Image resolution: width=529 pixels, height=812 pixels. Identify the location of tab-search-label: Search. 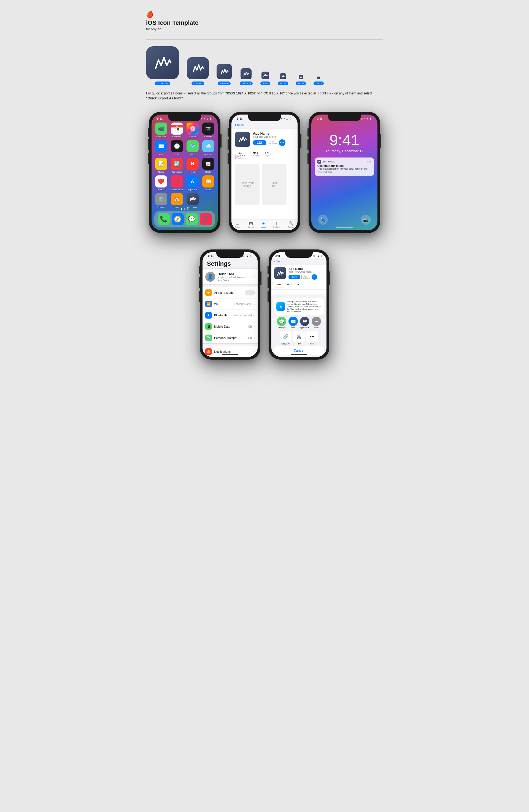
(291, 227).